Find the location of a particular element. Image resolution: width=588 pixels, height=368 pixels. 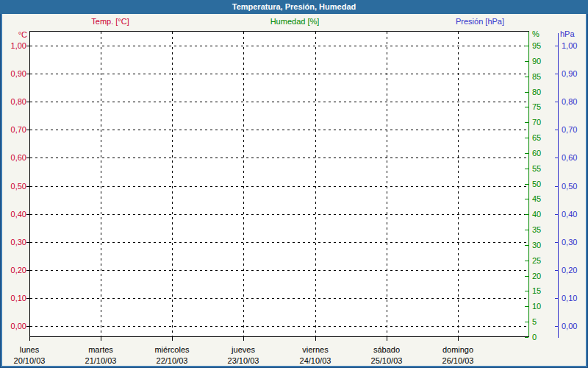

x-axis-day-label: viernes is located at coordinates (315, 350).